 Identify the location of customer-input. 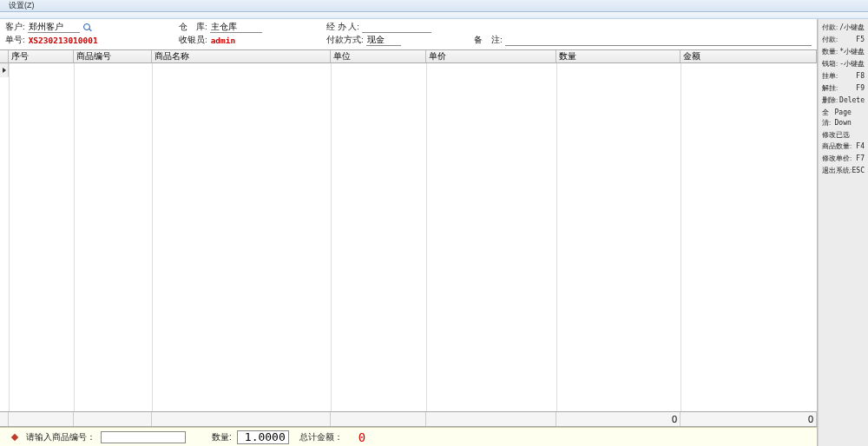
(54, 28).